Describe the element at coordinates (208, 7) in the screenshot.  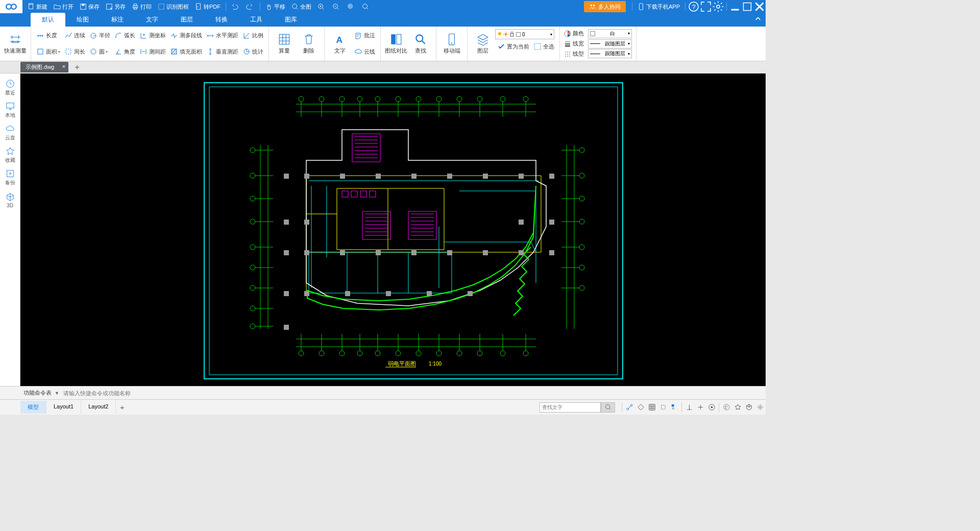
I see `topdf-button: P转PDF` at that location.